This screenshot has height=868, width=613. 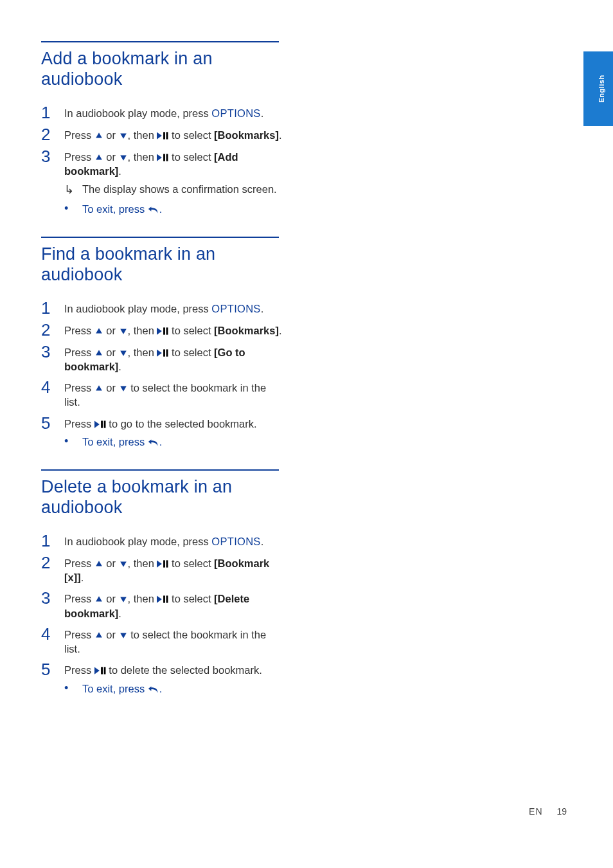 I want to click on step-sub: •To exit, press ., so click(x=173, y=209).